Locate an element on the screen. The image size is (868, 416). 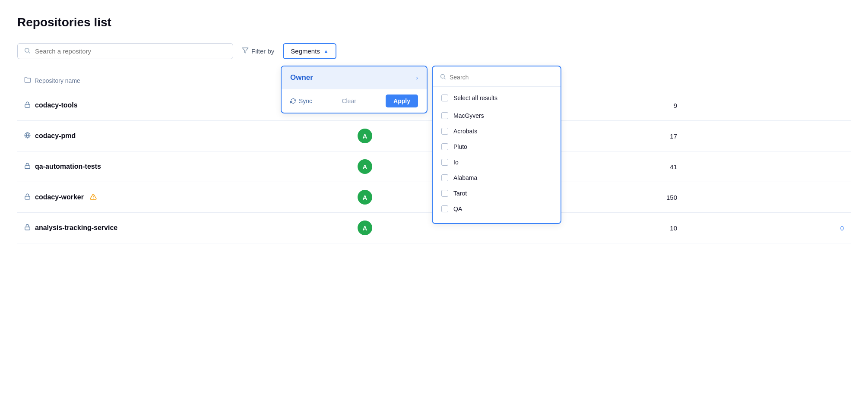
select-all-label: Select all results is located at coordinates (475, 98).